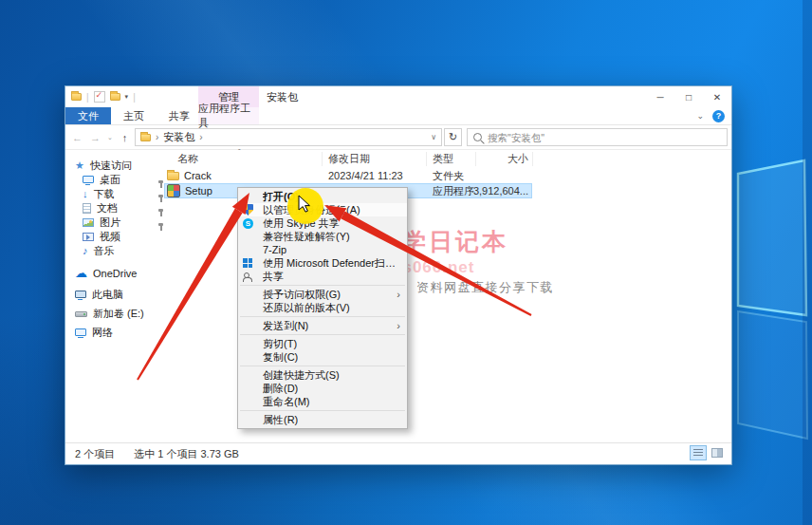 The image size is (812, 525). What do you see at coordinates (323, 250) in the screenshot?
I see `menu-item-7zip: 7-Zip` at bounding box center [323, 250].